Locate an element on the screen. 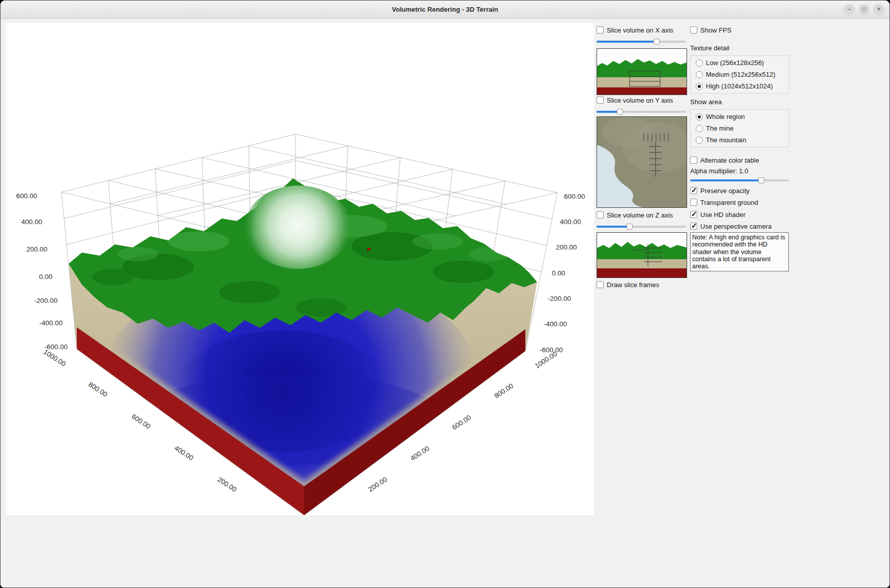 The width and height of the screenshot is (890, 588). y-axis-labels-left: 600.00 400.00 200.00 0.00 -200.00 -400.0… is located at coordinates (42, 271).